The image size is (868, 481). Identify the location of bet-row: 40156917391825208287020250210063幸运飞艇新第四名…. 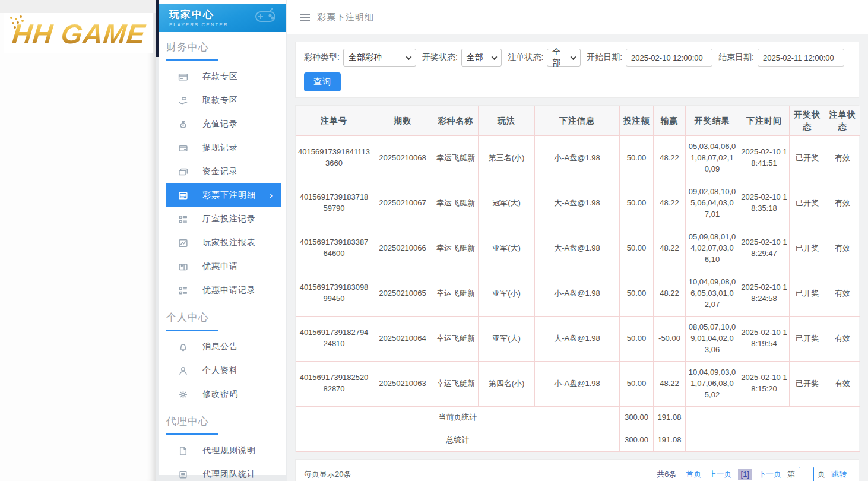
(578, 384).